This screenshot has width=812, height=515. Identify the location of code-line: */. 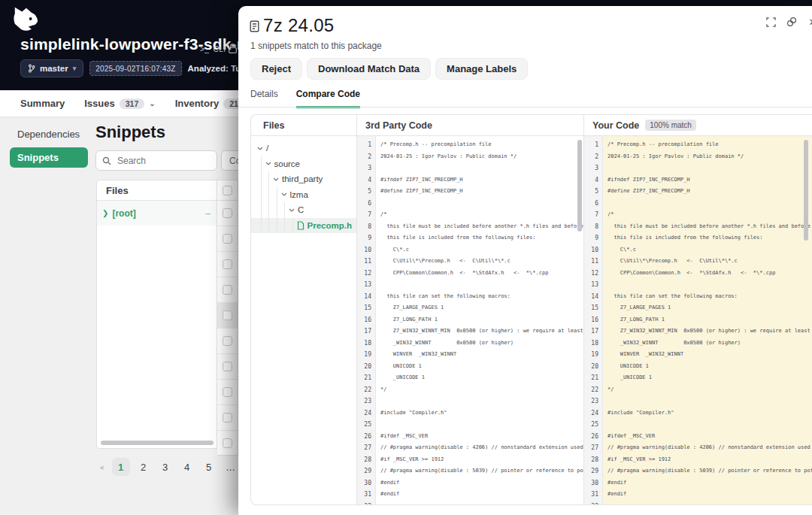
(710, 390).